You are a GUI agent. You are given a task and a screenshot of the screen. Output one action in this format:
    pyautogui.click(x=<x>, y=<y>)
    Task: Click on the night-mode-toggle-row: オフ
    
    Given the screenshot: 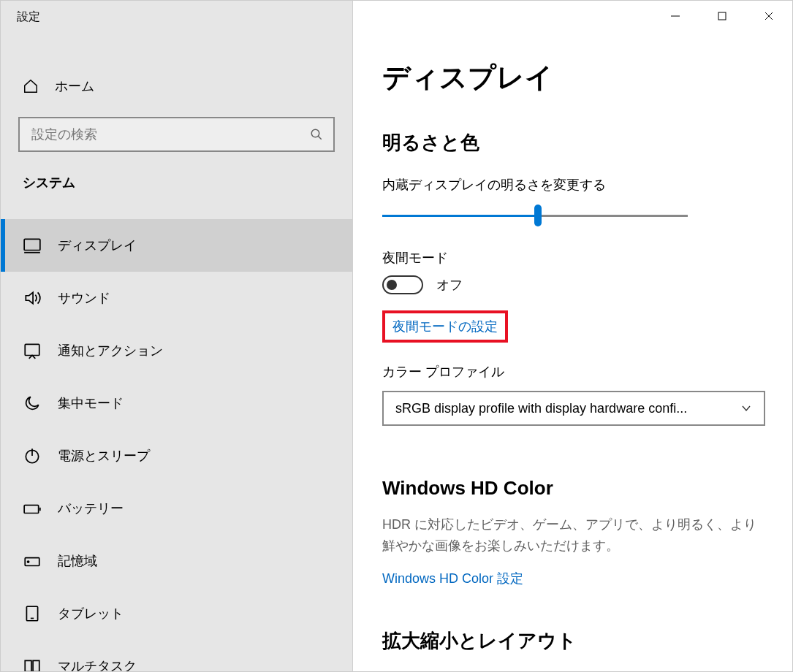 What is the action you would take?
    pyautogui.click(x=573, y=285)
    